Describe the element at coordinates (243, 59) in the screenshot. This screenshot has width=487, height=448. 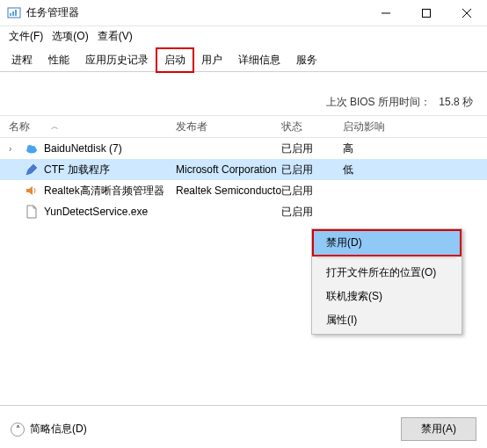
I see `tab-strip: 进程性能应用历史记录启动用户详细信息服务` at that location.